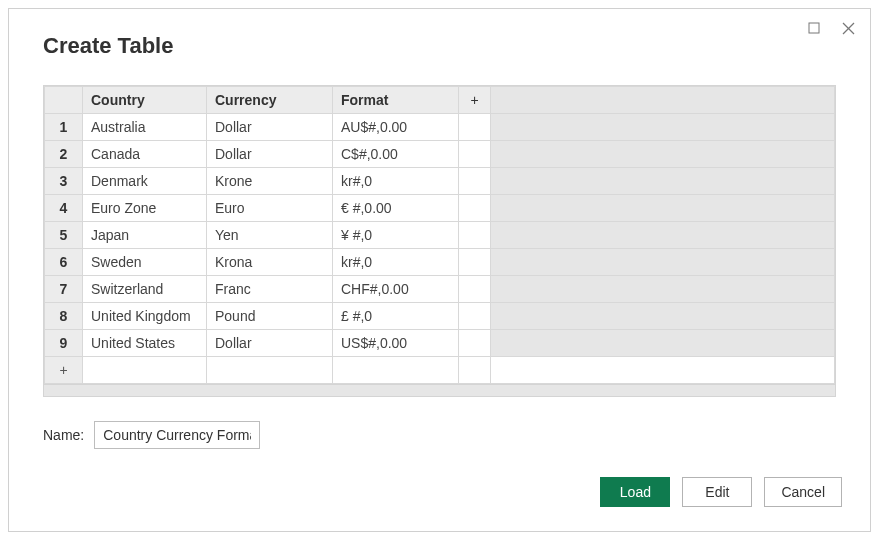 Image resolution: width=879 pixels, height=540 pixels. What do you see at coordinates (396, 100) in the screenshot?
I see `column-header-format: Format` at bounding box center [396, 100].